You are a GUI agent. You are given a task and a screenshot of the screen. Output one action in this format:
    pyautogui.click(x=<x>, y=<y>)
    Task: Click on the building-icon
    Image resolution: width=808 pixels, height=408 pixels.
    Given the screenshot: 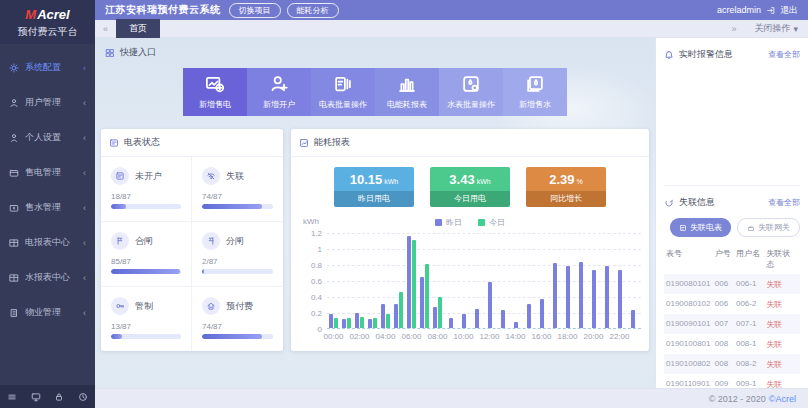 What is the action you would take?
    pyautogui.click(x=14, y=313)
    